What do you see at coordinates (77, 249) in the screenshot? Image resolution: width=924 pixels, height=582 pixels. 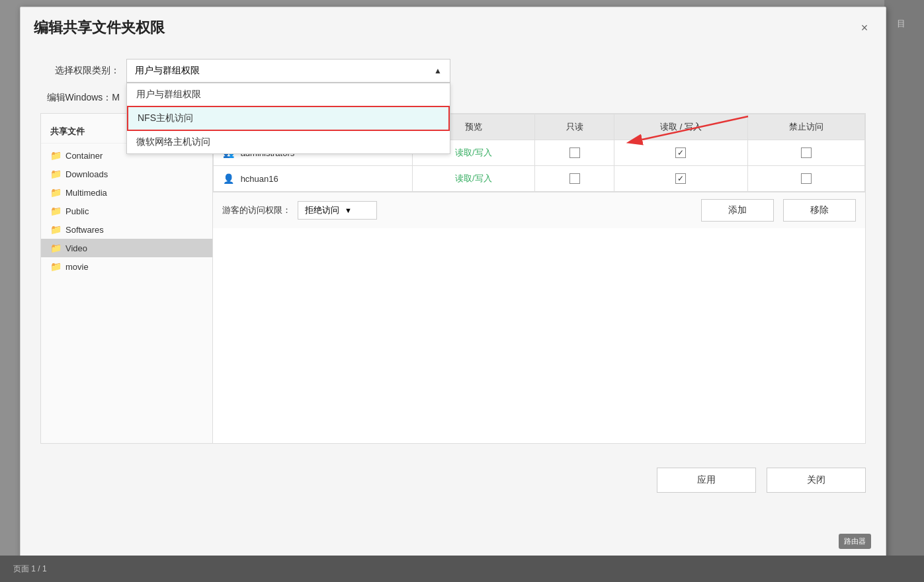 I see `folder-name-video: Video` at bounding box center [77, 249].